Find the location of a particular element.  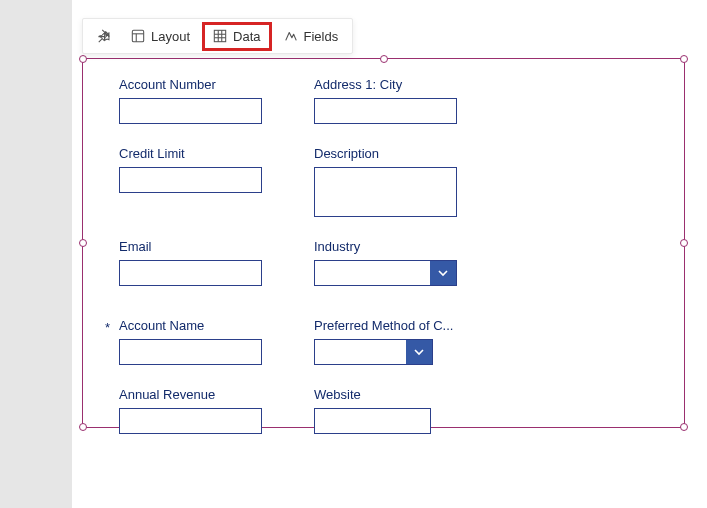

label-address1-city: Address 1: City is located at coordinates (392, 84).